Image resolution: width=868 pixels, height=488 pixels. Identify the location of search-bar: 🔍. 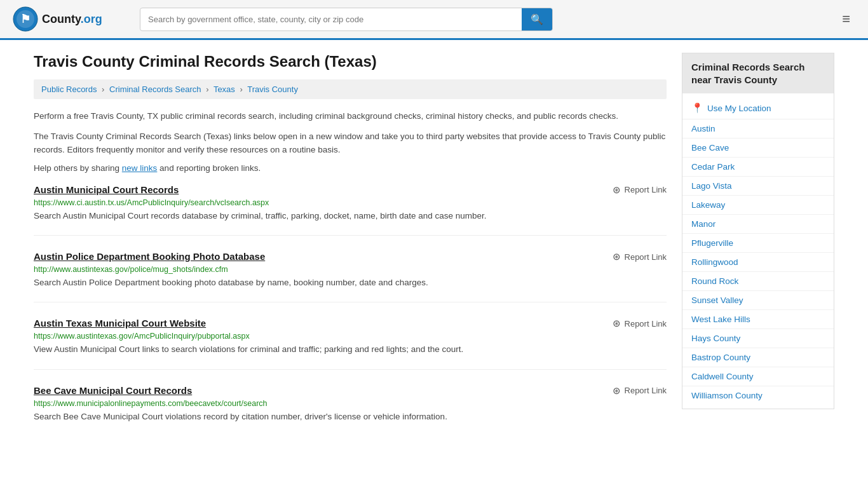
(346, 19).